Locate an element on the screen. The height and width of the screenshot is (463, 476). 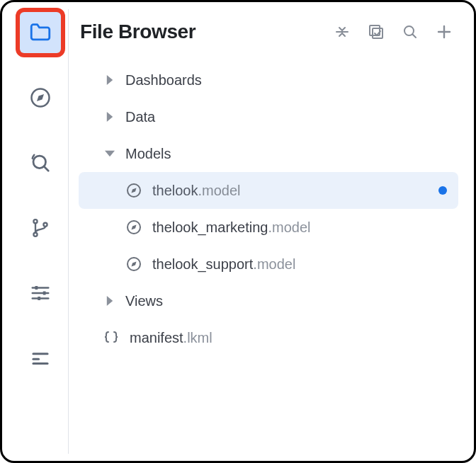
tree-file: manifest.lkml is located at coordinates (268, 338).